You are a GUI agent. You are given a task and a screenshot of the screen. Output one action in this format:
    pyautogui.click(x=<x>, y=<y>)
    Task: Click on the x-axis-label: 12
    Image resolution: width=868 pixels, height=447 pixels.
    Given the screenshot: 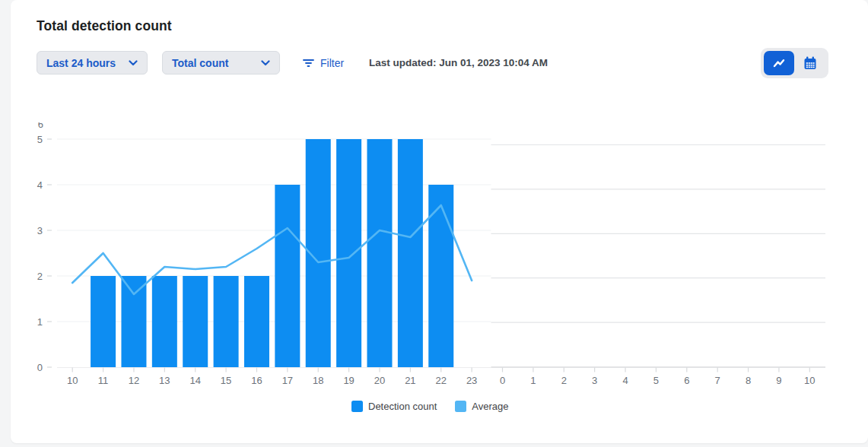 What is the action you would take?
    pyautogui.click(x=134, y=380)
    